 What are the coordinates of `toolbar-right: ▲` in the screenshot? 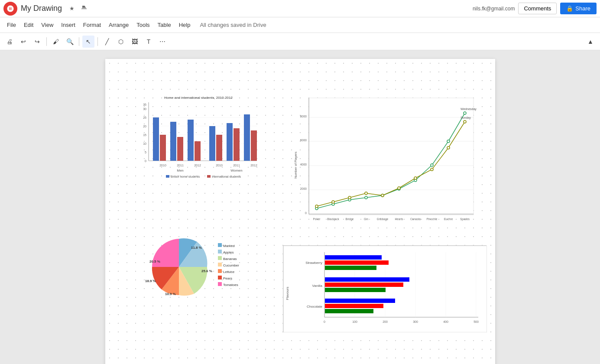 It's located at (590, 42).